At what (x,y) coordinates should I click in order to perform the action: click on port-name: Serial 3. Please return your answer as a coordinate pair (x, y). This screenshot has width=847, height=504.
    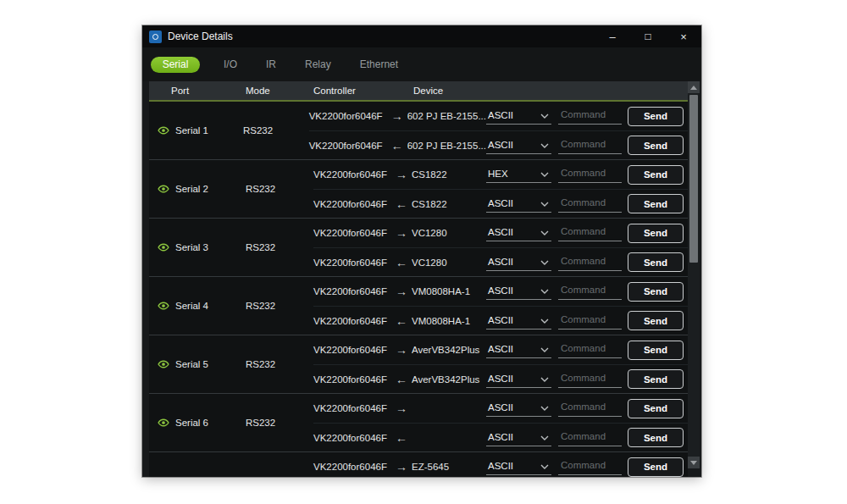
    Looking at the image, I should click on (191, 247).